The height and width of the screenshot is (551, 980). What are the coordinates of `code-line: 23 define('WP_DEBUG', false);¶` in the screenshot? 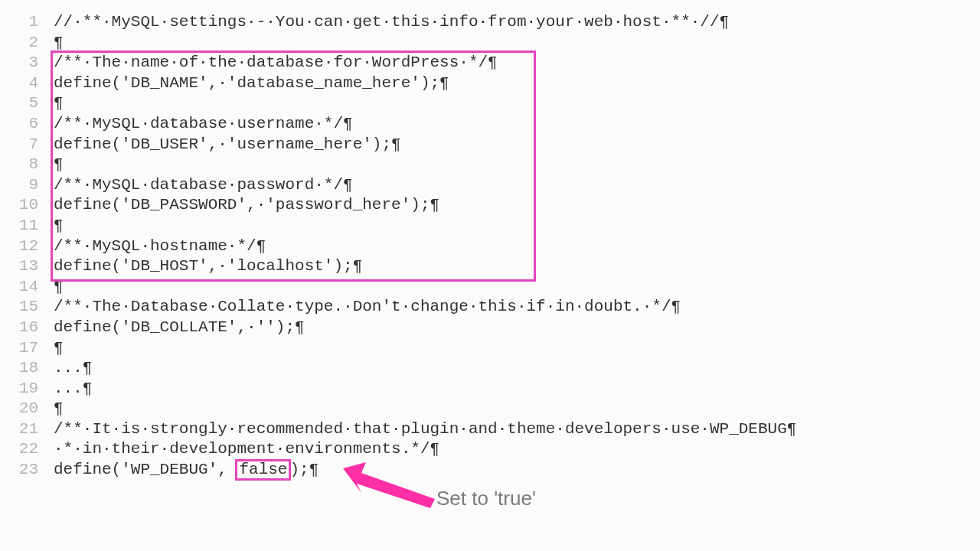 It's located at (490, 470).